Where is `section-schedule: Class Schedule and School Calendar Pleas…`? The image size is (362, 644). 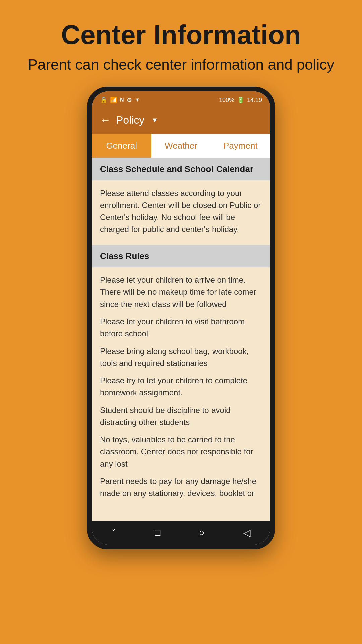 section-schedule: Class Schedule and School Calendar Pleas… is located at coordinates (181, 200).